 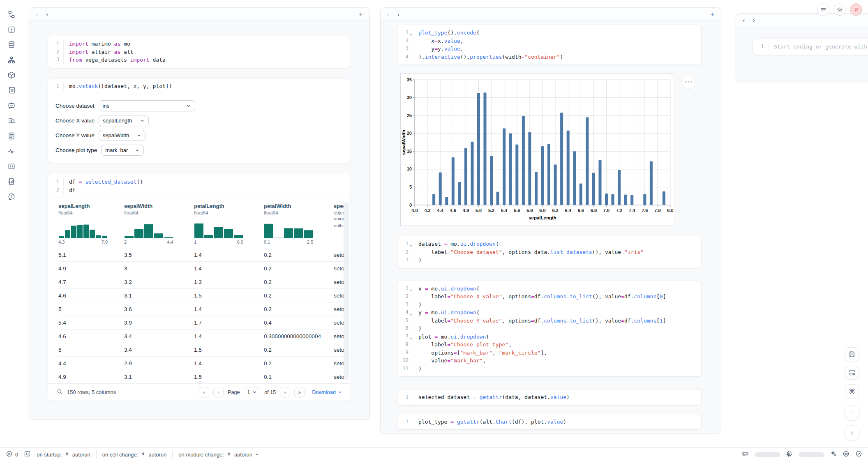 I want to click on cell-vstack: 1mo.vstack([dataset, x, y, plot]) Choose…, so click(x=199, y=121).